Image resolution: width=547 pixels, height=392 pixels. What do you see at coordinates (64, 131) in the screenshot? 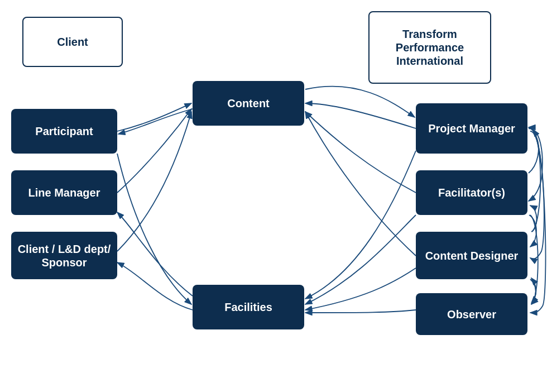
I see `participant-label: Participant` at bounding box center [64, 131].